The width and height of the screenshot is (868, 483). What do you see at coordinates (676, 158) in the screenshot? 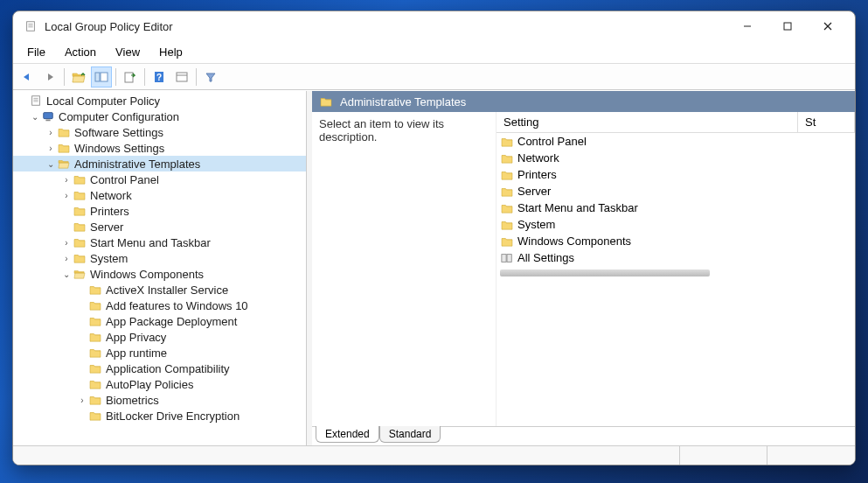
I see `list-row: Network` at bounding box center [676, 158].